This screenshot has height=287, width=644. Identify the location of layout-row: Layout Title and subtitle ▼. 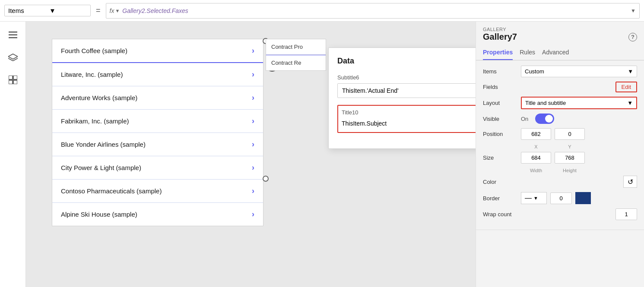
(560, 103).